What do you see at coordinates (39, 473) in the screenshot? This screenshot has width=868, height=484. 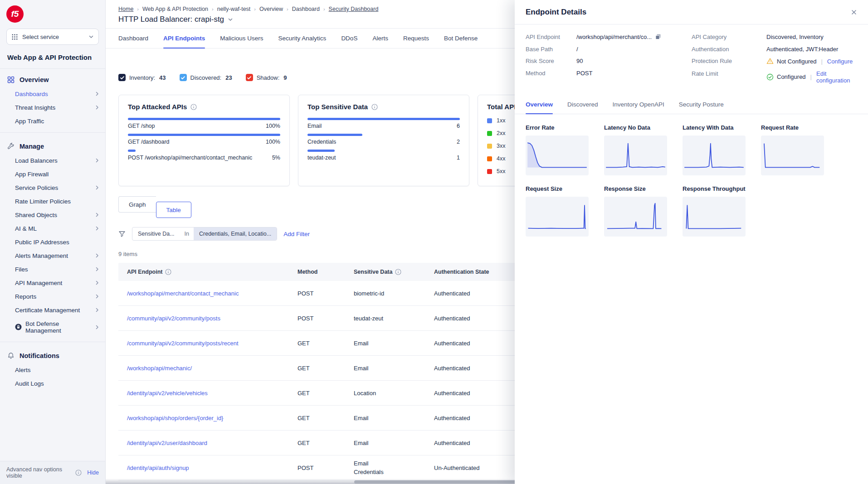 I see `advanced-nav-text: Advanced nav options visible` at bounding box center [39, 473].